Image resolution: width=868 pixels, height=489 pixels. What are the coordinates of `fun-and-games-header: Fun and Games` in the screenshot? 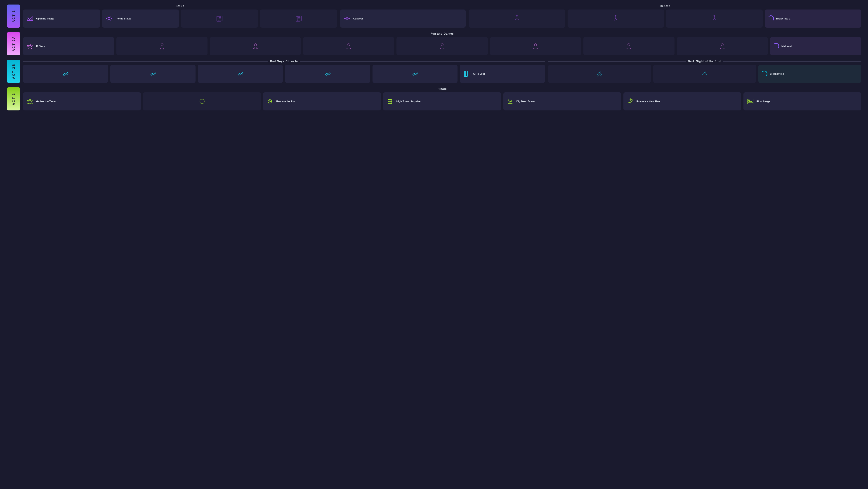 It's located at (442, 34).